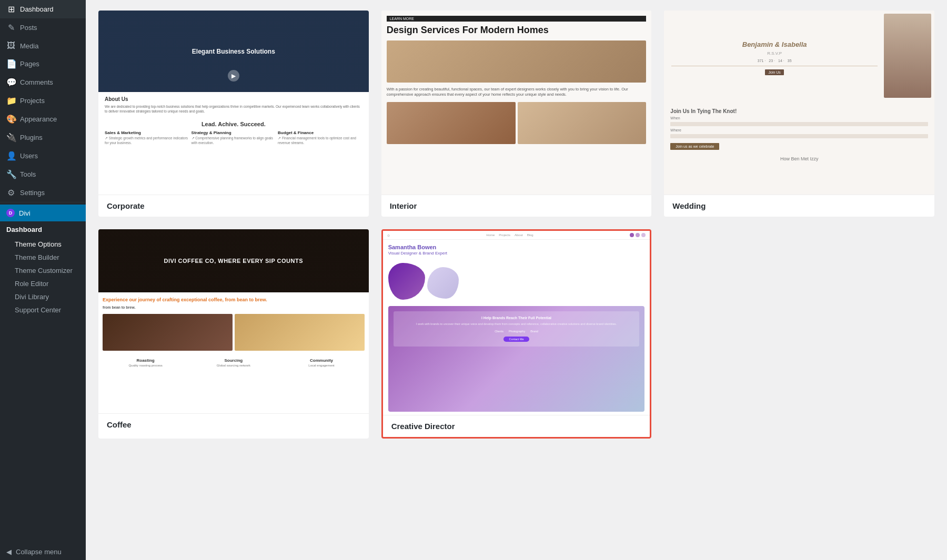 The image size is (947, 560). What do you see at coordinates (11, 175) in the screenshot?
I see `tools-icon: 🔧` at bounding box center [11, 175].